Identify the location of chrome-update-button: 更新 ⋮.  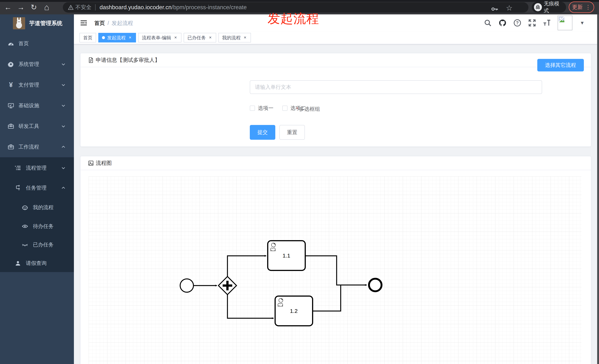
(581, 7).